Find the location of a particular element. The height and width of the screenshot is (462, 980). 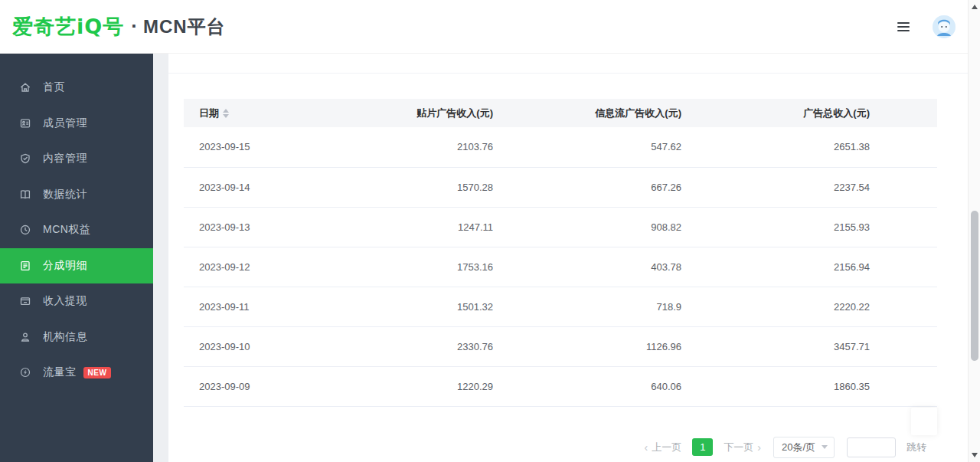

cell-preroll-ad-revenue: 1247.11 is located at coordinates (466, 227).